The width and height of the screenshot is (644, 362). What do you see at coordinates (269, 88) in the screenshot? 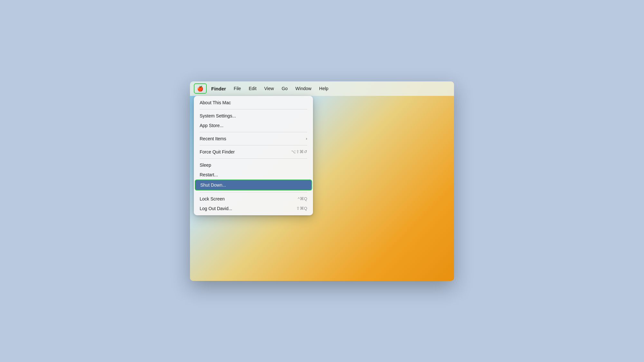
I see `view-menu: View` at bounding box center [269, 88].